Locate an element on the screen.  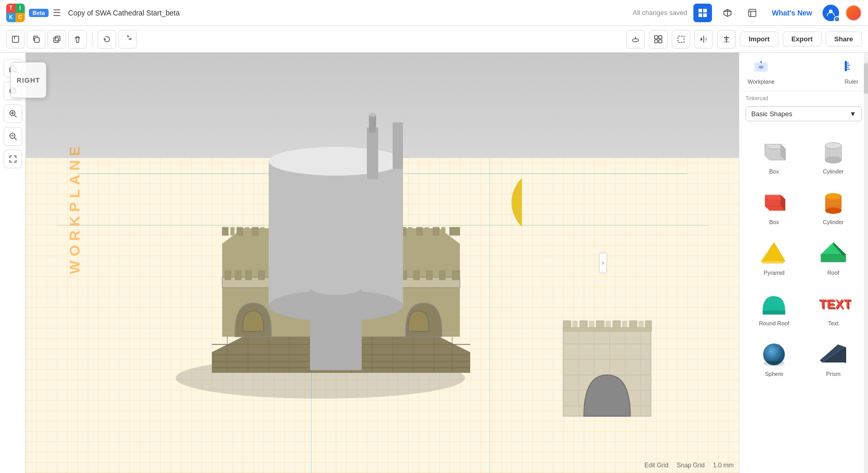
shape-item-roof: Roof is located at coordinates (834, 256).